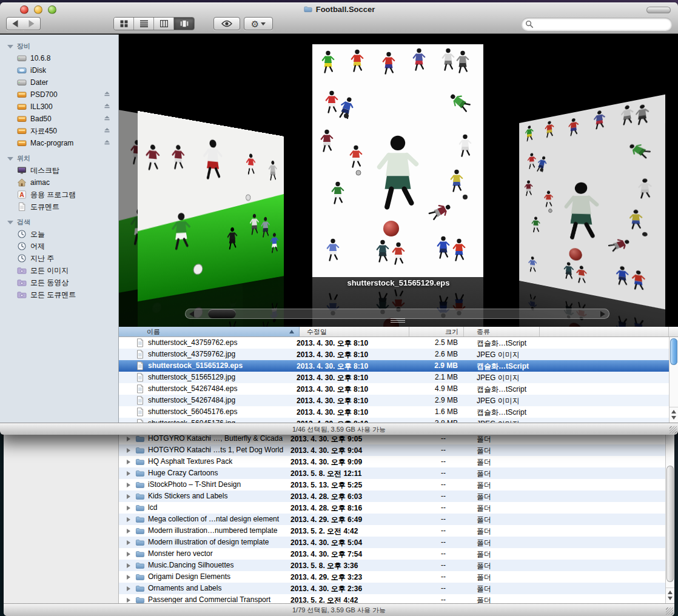 The image size is (678, 616). I want to click on table-row: shutterstock_56045176.jpg2013. 4. 30. 오후…, so click(394, 420).